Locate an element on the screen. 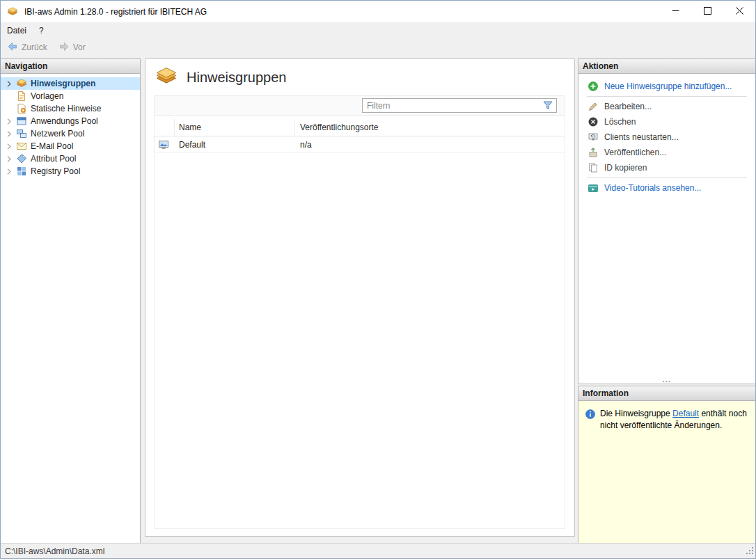 Image resolution: width=756 pixels, height=559 pixels. sidebar-item-vorlagen: Vorlagen is located at coordinates (70, 96).